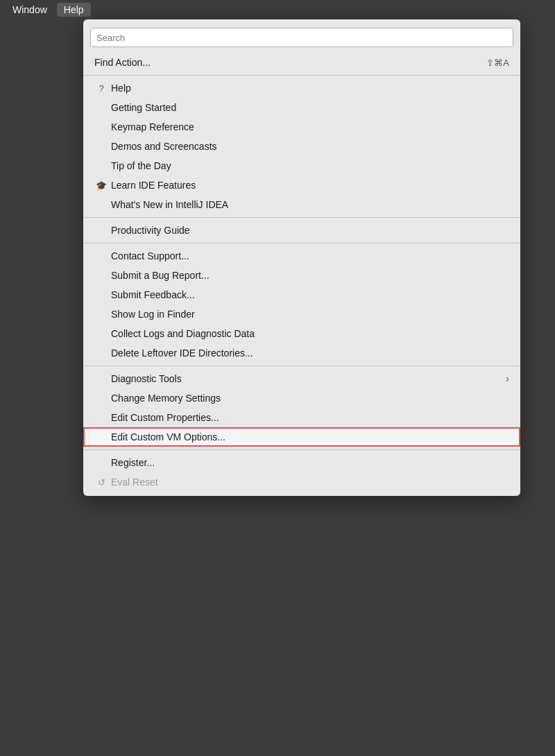  What do you see at coordinates (310, 230) in the screenshot?
I see `productivity-guide-label: Productivity Guide` at bounding box center [310, 230].